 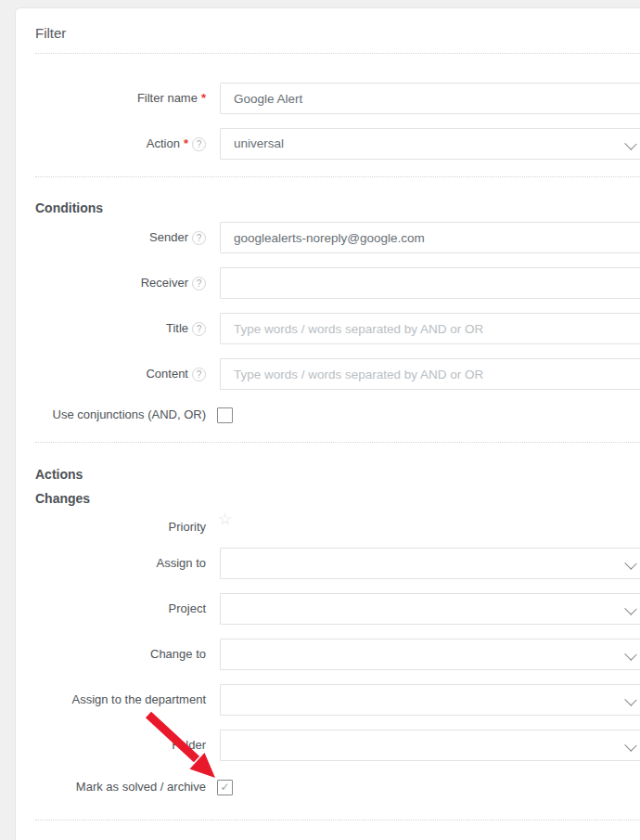 I want to click on section-general: Filter name * Action * ? universal, so click(x=338, y=121).